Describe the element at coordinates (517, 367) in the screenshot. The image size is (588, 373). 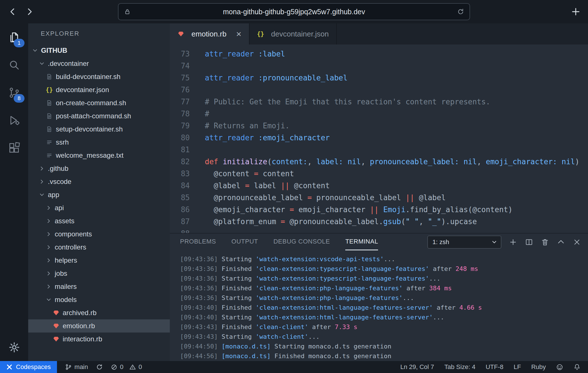
I see `eol: LF` at that location.